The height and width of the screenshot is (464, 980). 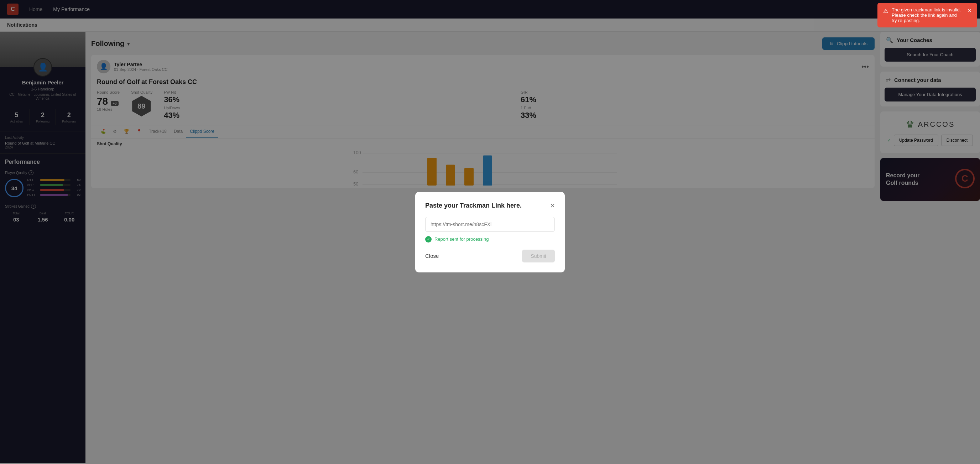 What do you see at coordinates (432, 256) in the screenshot?
I see `modal-close-button: Close` at bounding box center [432, 256].